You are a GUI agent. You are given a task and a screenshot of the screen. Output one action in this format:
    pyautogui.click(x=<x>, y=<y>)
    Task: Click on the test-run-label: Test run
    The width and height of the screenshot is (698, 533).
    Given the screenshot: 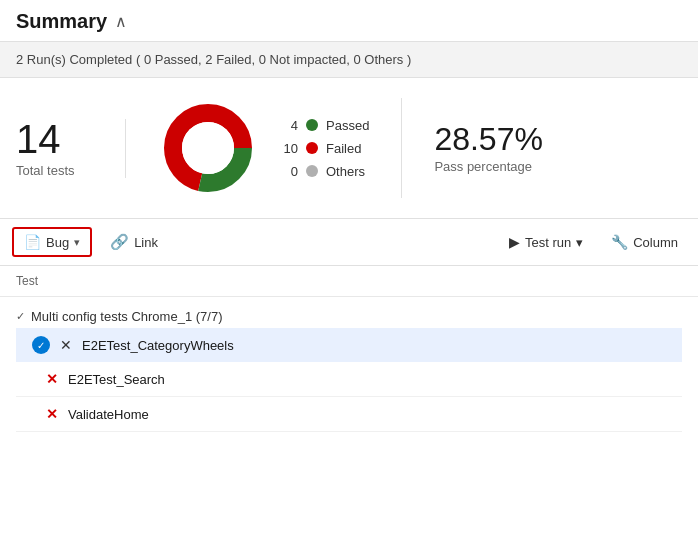 What is the action you would take?
    pyautogui.click(x=548, y=242)
    